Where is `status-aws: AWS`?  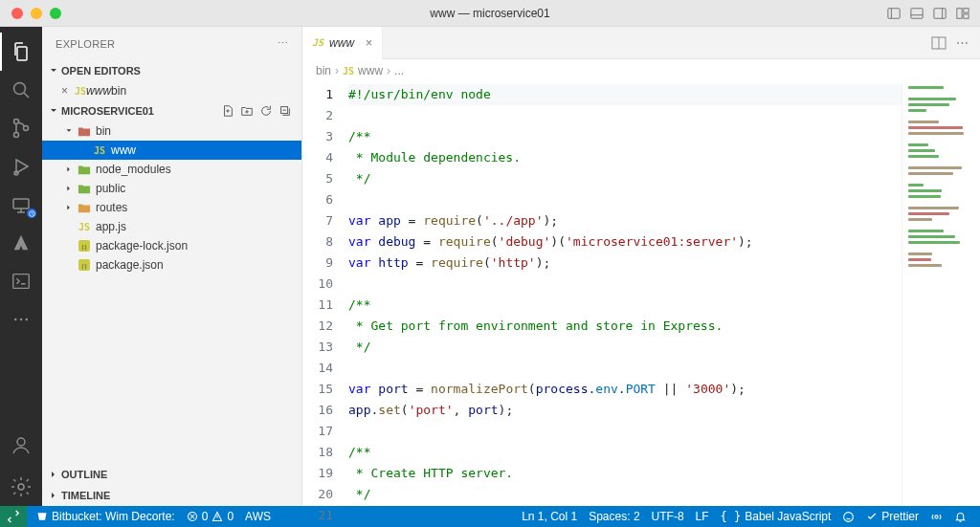 status-aws: AWS is located at coordinates (258, 516).